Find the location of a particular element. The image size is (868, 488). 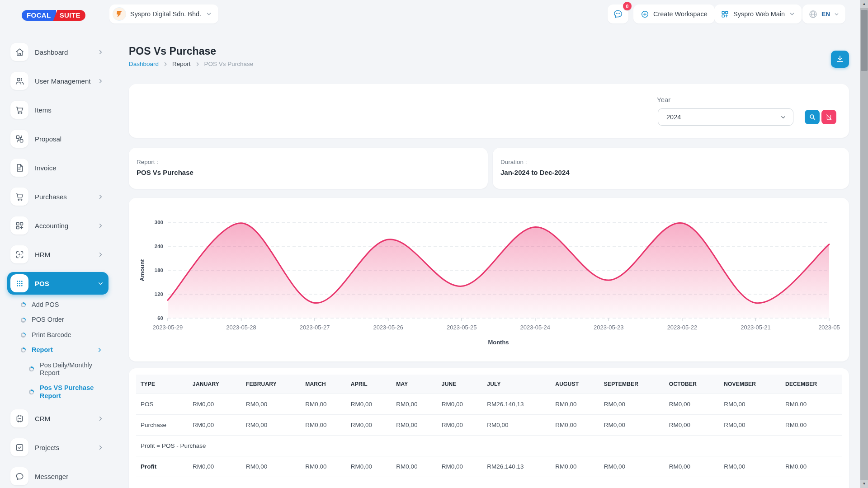

cart-icon is located at coordinates (19, 197).